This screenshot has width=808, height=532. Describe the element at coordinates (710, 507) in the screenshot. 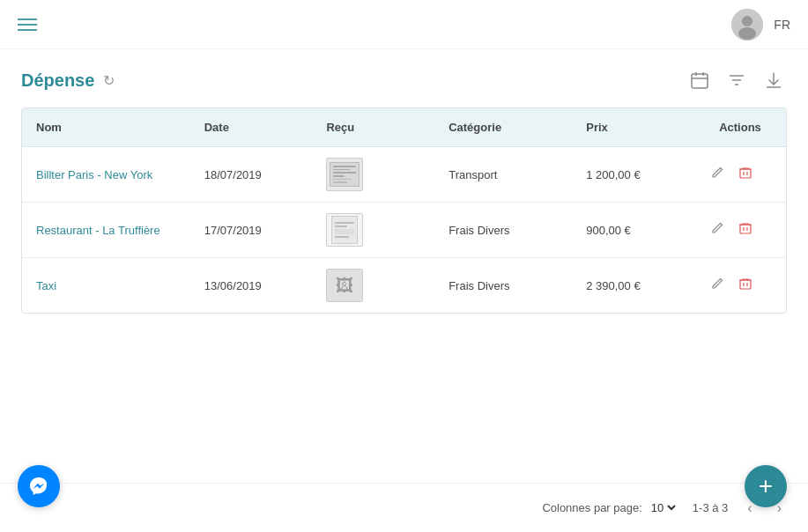

I see `pagination-info: 1-3 à 3` at that location.